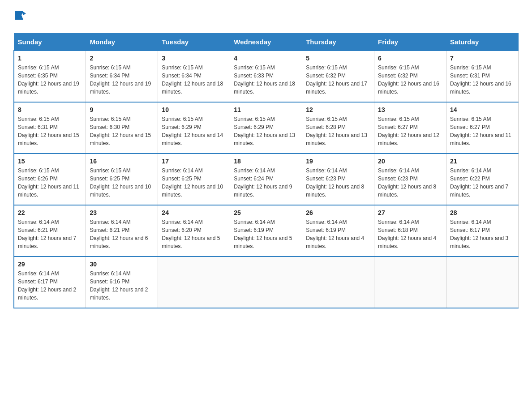  I want to click on day-number: 3, so click(194, 58).